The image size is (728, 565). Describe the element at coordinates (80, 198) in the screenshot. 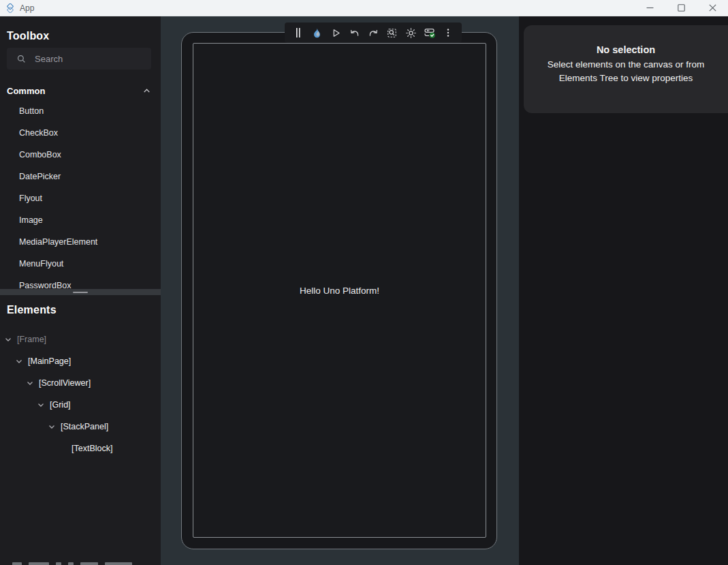

I see `toolbox-item-list: Button CheckBox ComboBox DatePicker Flyo…` at that location.